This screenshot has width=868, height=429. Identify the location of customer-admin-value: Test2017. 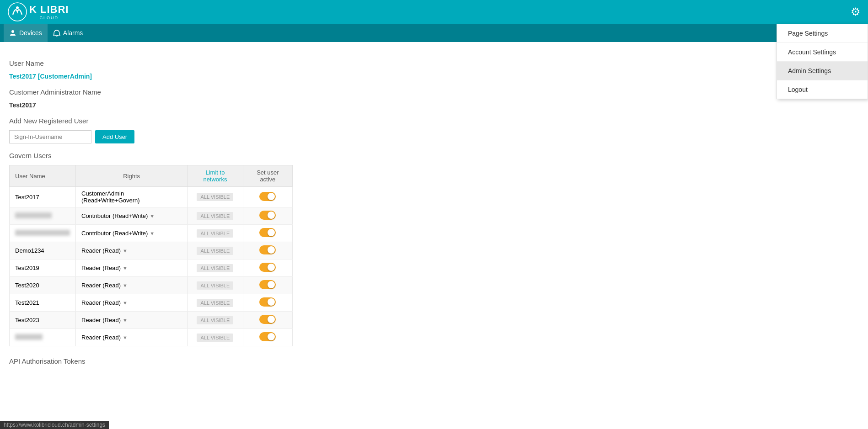
(434, 105).